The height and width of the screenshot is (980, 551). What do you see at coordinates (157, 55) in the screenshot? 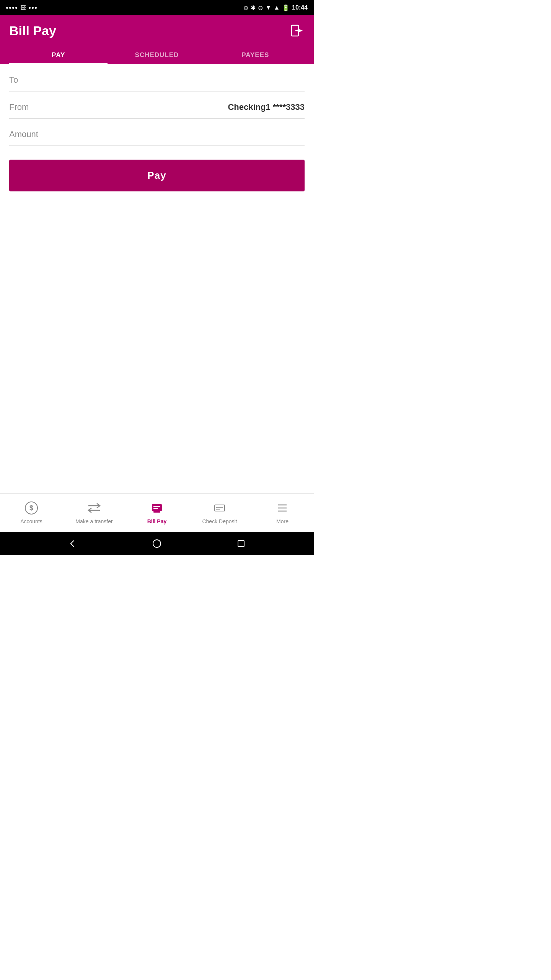
I see `tabs-container: PAY SCHEDULED PAYEES` at bounding box center [157, 55].